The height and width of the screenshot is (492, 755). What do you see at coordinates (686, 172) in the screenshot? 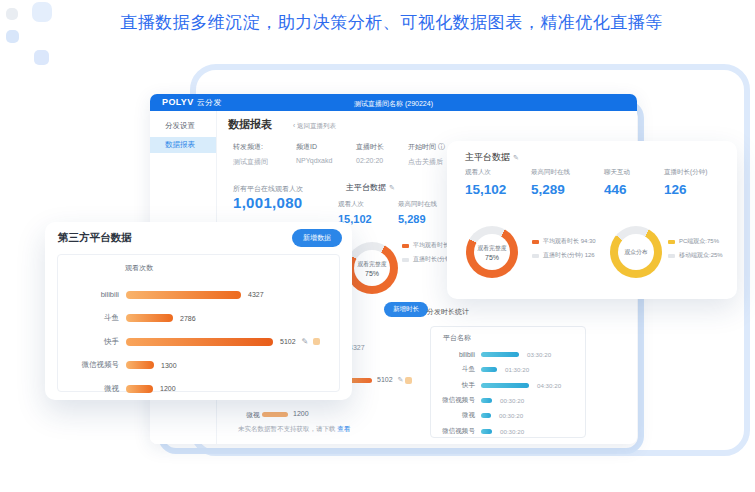
I see `stat-label: 直播时长(分钟)` at bounding box center [686, 172].